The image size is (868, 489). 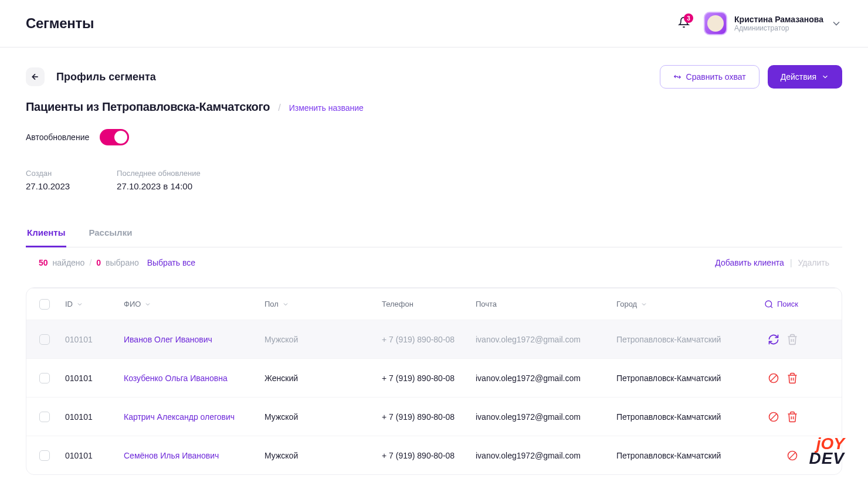 I want to click on subheader-title: Профиль сегмента, so click(x=106, y=77).